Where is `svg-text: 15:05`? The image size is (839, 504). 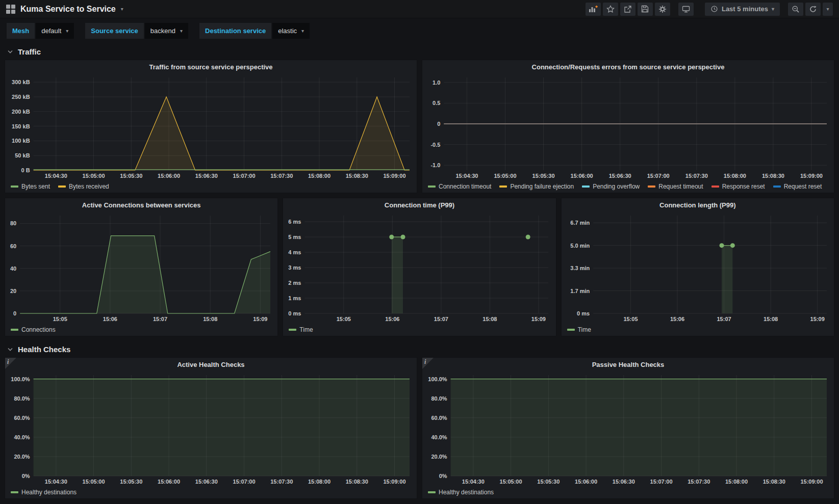
svg-text: 15:05 is located at coordinates (344, 319).